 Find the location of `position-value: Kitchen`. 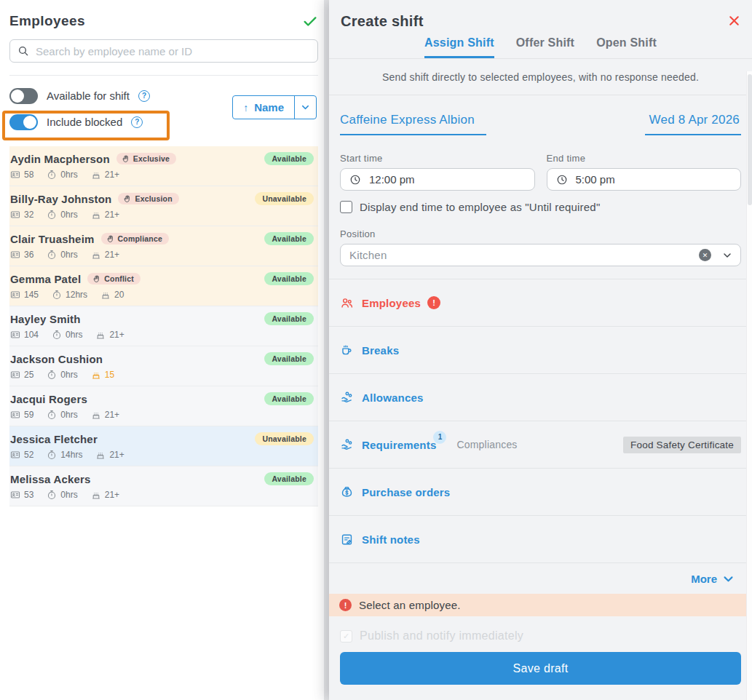

position-value: Kitchen is located at coordinates (524, 255).